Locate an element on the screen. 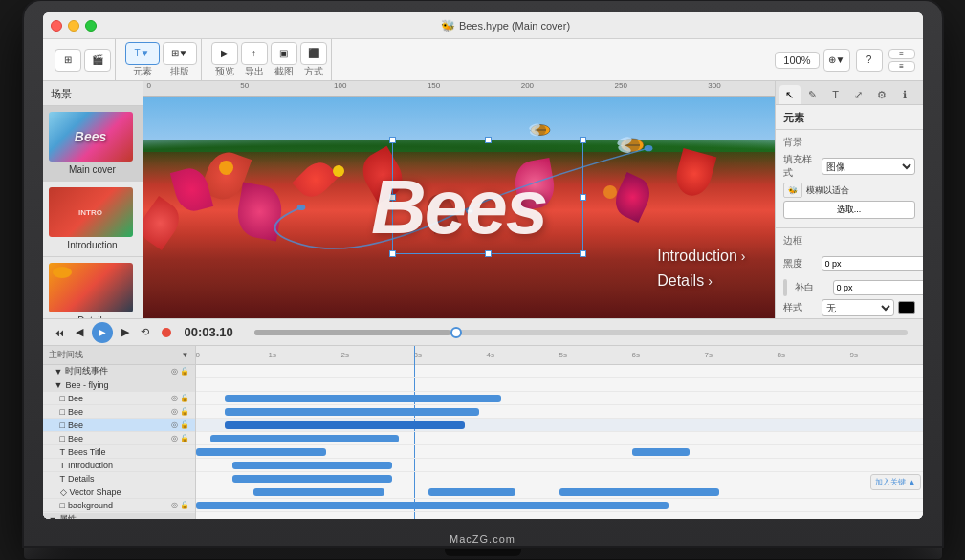 The width and height of the screenshot is (965, 560). maximize-button is located at coordinates (91, 26).